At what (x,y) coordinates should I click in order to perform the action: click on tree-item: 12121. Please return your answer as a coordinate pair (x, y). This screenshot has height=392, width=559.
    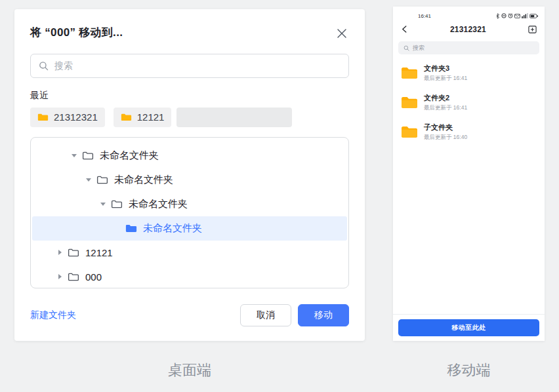
    Looking at the image, I should click on (190, 253).